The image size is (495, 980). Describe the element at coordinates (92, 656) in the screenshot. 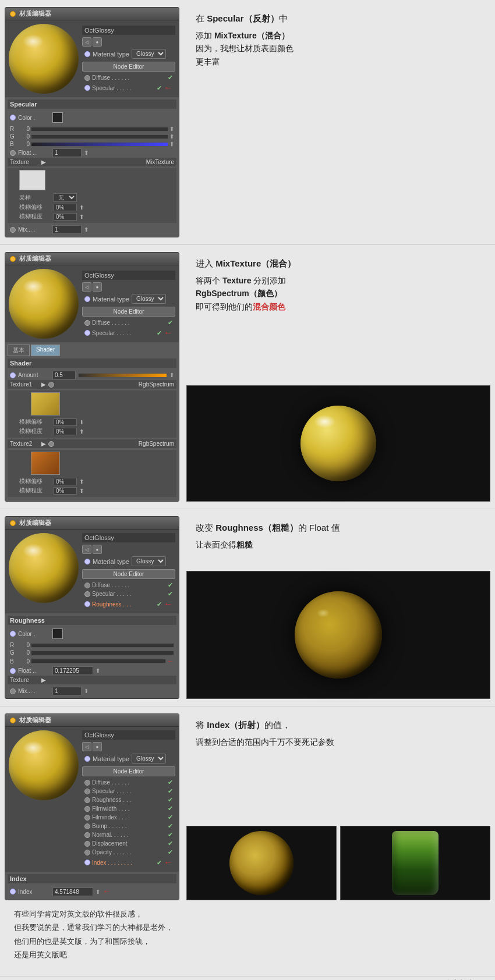

I see `props-panel-3: Roughness Color . R 0 G 0 B` at that location.